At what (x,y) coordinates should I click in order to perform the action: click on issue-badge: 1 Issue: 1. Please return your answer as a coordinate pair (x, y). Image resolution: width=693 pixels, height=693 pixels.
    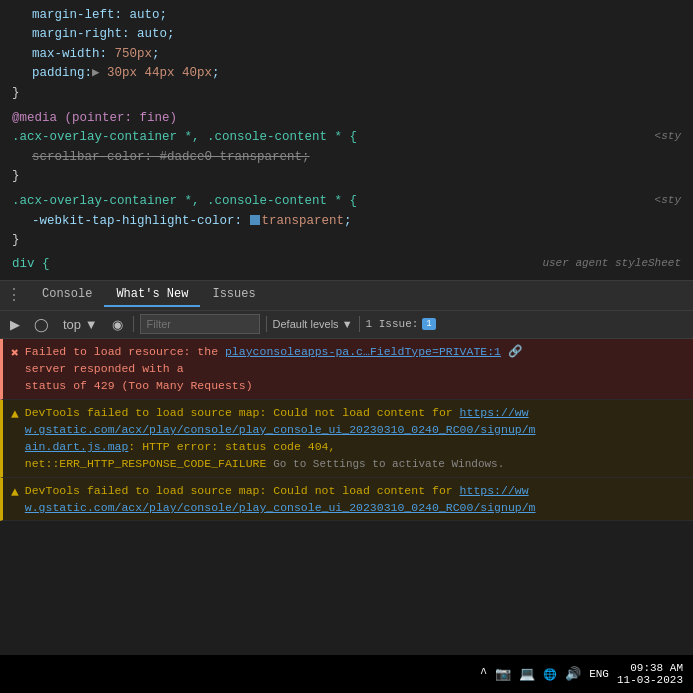
    Looking at the image, I should click on (401, 324).